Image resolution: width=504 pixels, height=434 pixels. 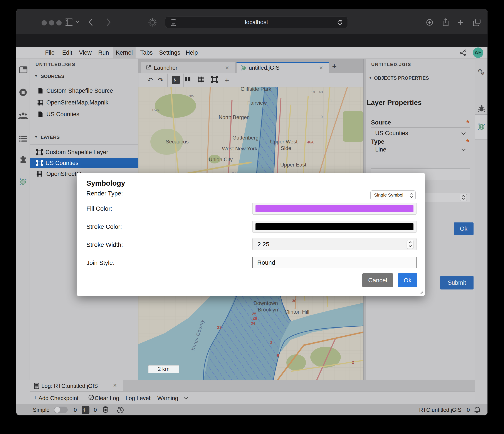 I want to click on submit-button: Submit, so click(x=457, y=283).